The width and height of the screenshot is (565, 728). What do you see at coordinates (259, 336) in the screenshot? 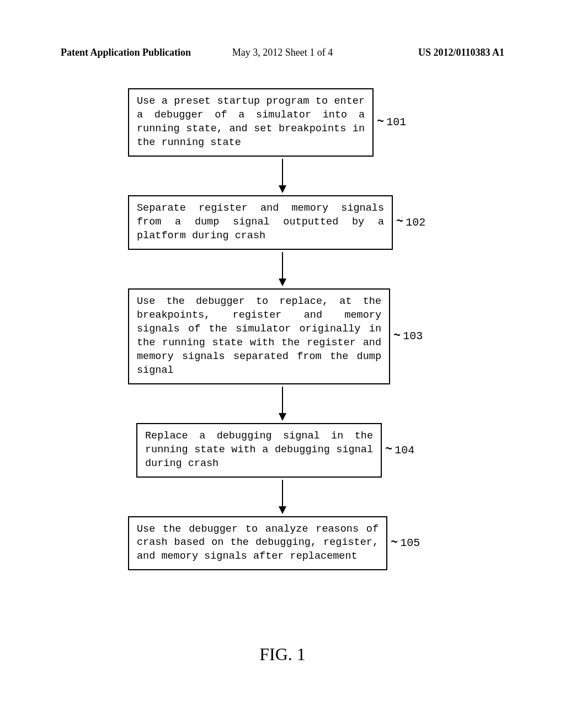
I see `step-box: Use the debugger to replace, at the brea…` at bounding box center [259, 336].